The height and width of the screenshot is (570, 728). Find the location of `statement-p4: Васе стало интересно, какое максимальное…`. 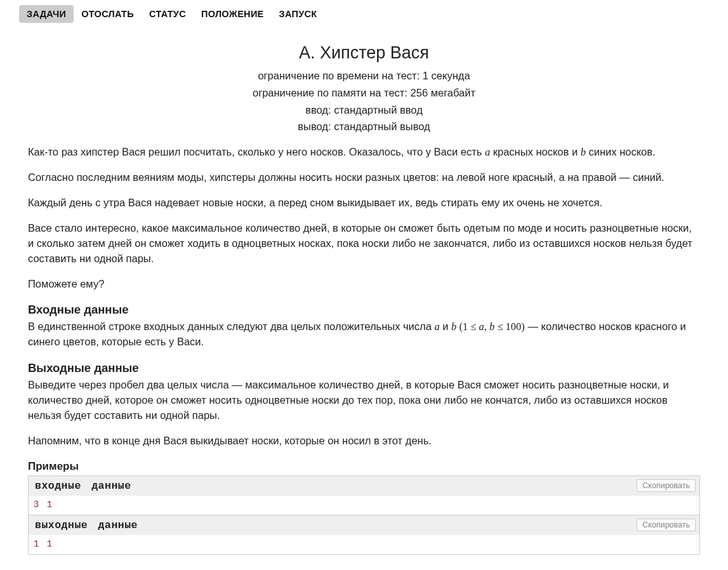

statement-p4: Васе стало интересно, какое максимальное… is located at coordinates (364, 244).